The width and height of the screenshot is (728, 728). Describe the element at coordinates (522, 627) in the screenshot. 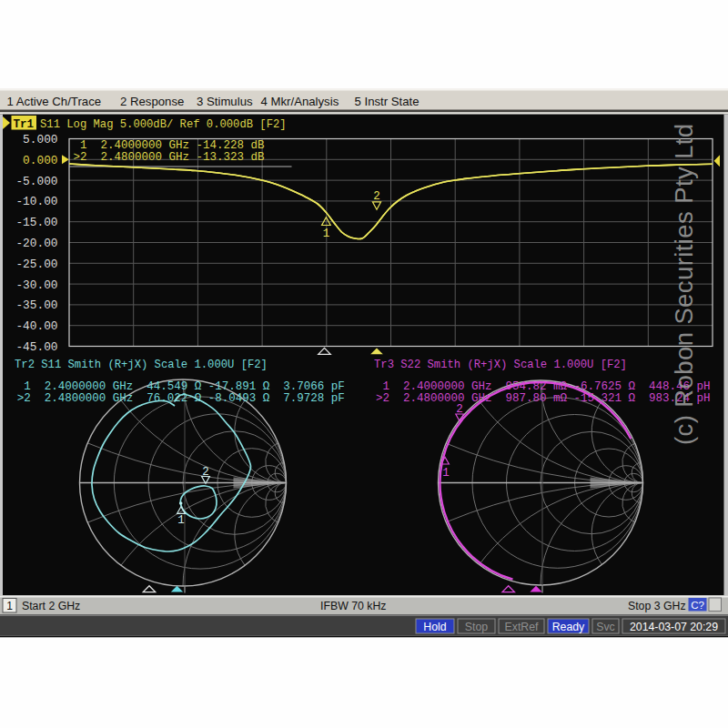

I see `svg-text: ExtRef` at that location.